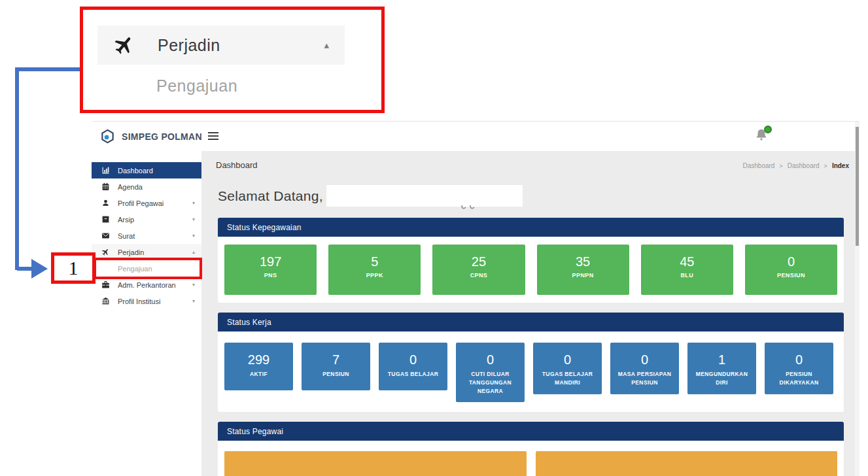 The width and height of the screenshot is (868, 476). I want to click on stat-card-pensiun-dikaryakan: 0 PENSIUN DIKARYAKAN, so click(799, 369).